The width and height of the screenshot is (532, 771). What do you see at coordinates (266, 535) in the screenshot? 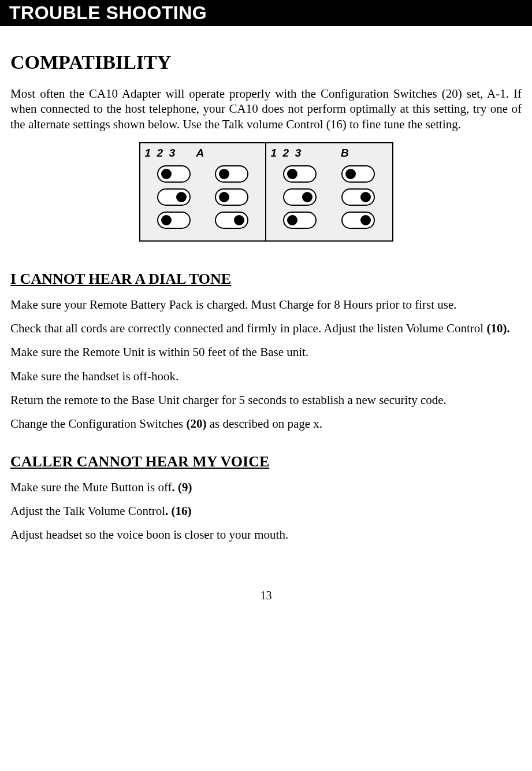
I see `body-line: Adjust headset so the voice boon is clos…` at bounding box center [266, 535].